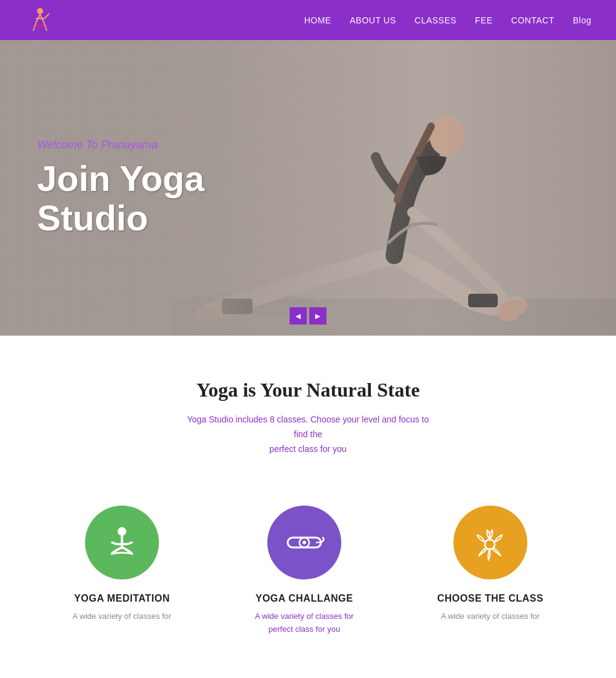 Image resolution: width=616 pixels, height=678 pixels. Describe the element at coordinates (308, 390) in the screenshot. I see `intro-heading: Yoga is Your Natural State` at that location.